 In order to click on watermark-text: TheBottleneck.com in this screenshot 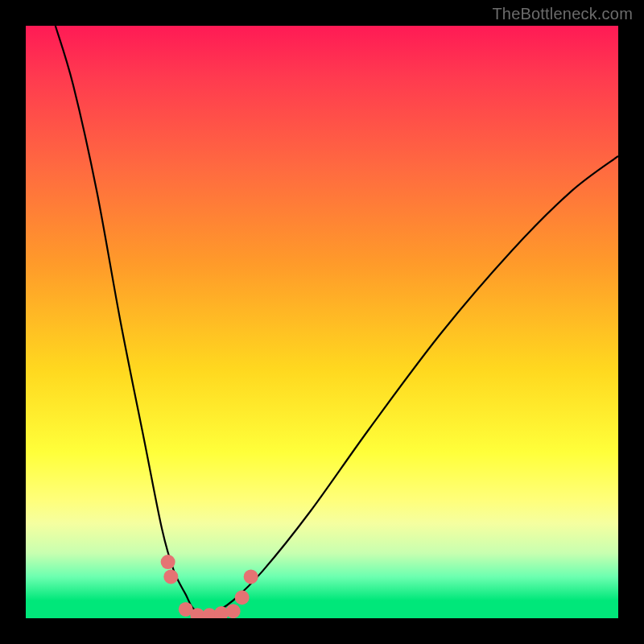, I will do `click(562, 14)`.